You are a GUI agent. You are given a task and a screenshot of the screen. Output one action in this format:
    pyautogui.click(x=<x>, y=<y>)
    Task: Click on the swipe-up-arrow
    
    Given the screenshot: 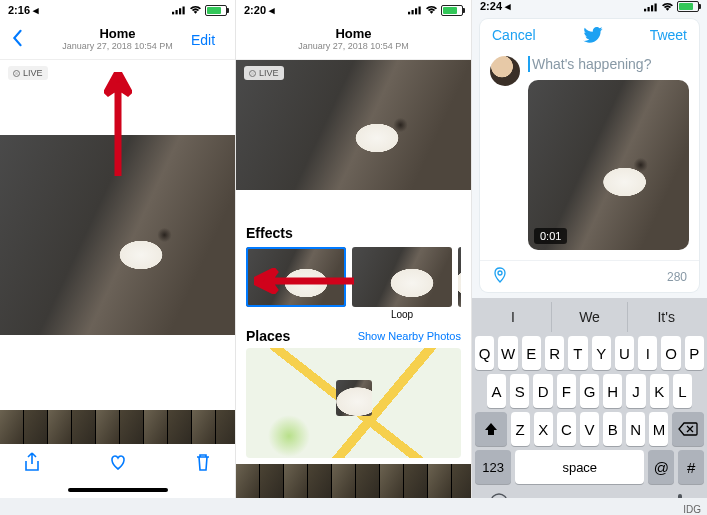 What is the action you would take?
    pyautogui.click(x=118, y=124)
    